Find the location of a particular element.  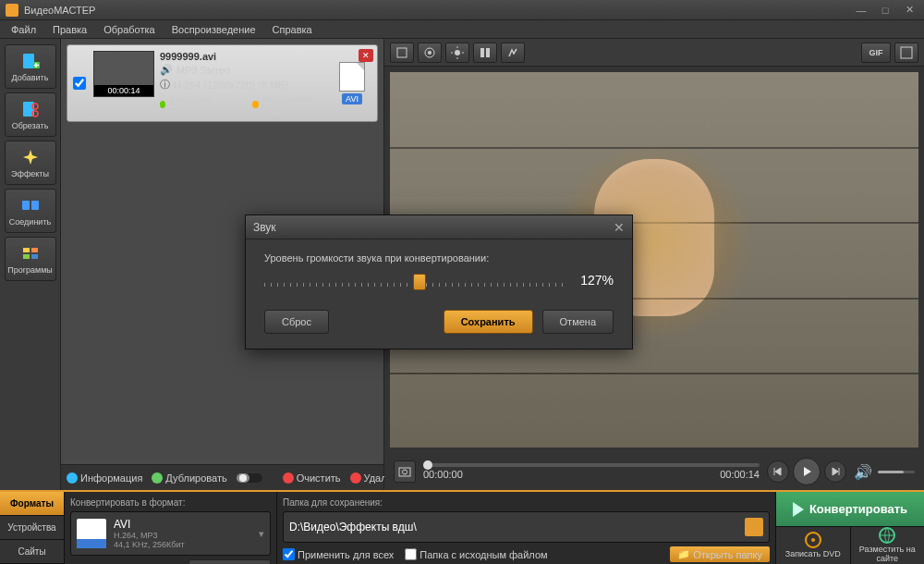

sidebar-programs: Программы is located at coordinates (30, 259).